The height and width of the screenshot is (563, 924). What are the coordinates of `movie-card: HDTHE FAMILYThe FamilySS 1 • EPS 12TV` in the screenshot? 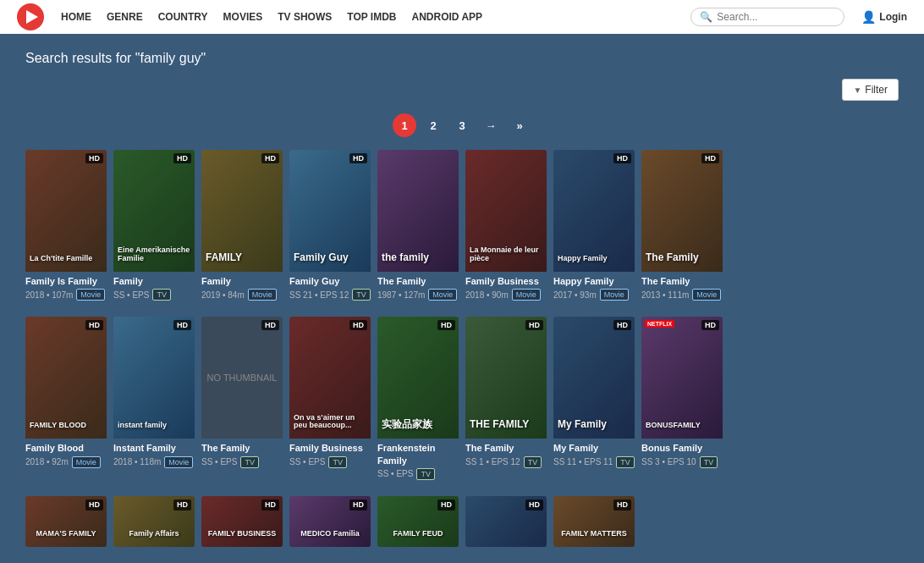 It's located at (506, 400).